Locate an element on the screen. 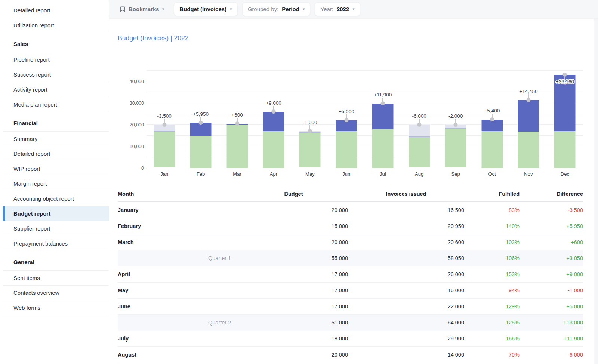 This screenshot has width=598, height=364. sidebar-item-success-report: Success report is located at coordinates (56, 75).